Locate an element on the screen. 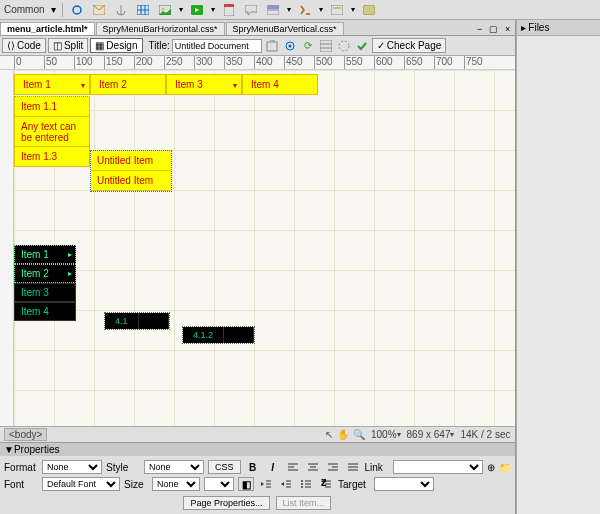  hand-tool-icon: ✋ is located at coordinates (343, 434).